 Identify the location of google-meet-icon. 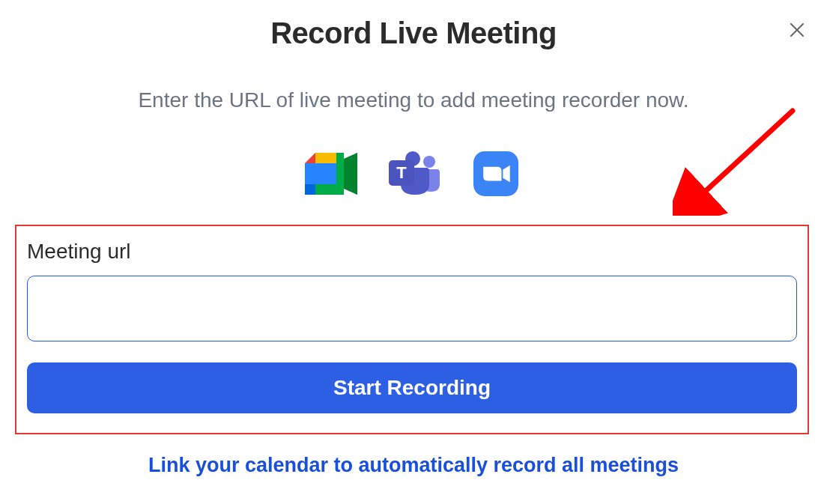
(331, 174).